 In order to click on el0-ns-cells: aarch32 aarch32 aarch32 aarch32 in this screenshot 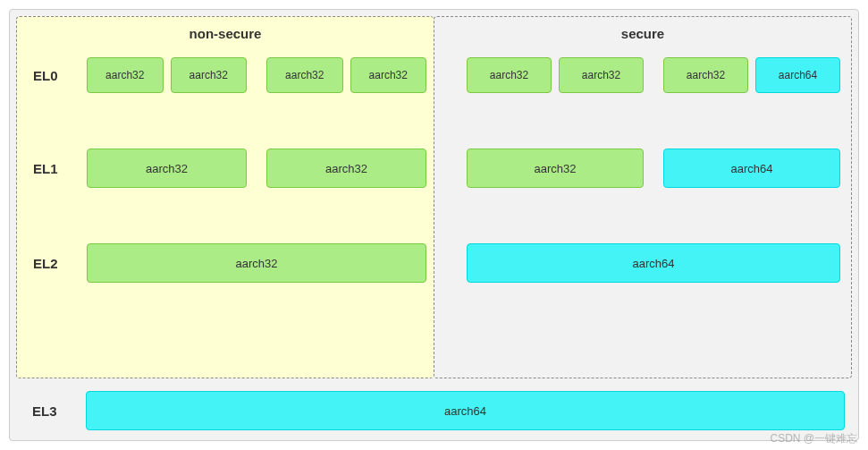, I will do `click(257, 75)`.